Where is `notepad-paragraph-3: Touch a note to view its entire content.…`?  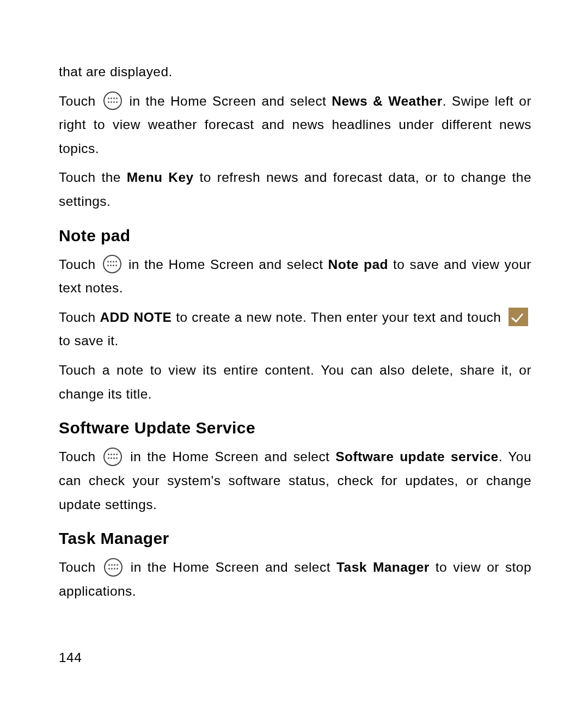 notepad-paragraph-3: Touch a note to view its entire content.… is located at coordinates (295, 382).